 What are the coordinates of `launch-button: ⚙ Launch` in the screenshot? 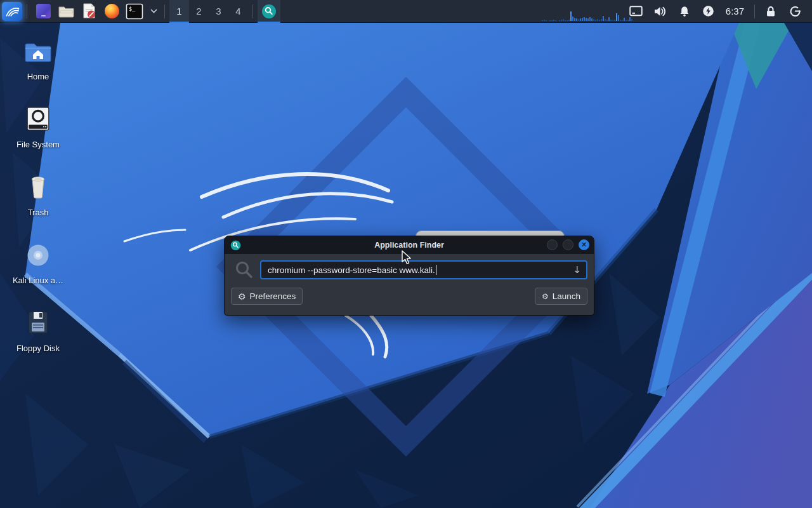 It's located at (561, 296).